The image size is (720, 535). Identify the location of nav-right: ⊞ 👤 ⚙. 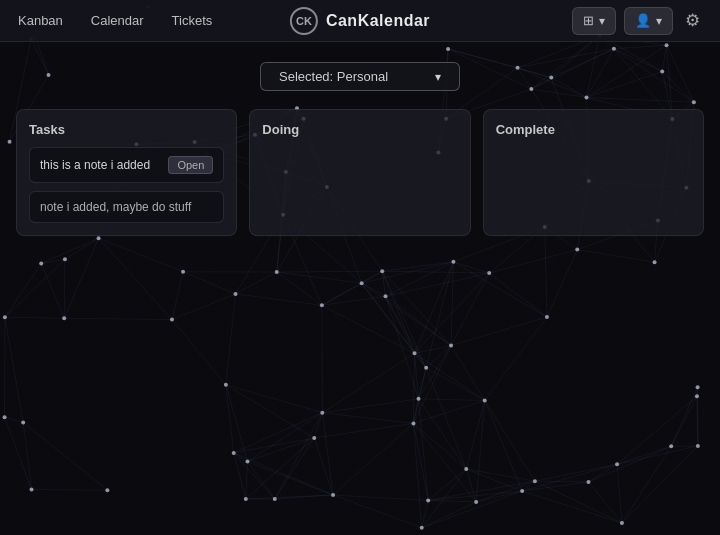
(638, 21).